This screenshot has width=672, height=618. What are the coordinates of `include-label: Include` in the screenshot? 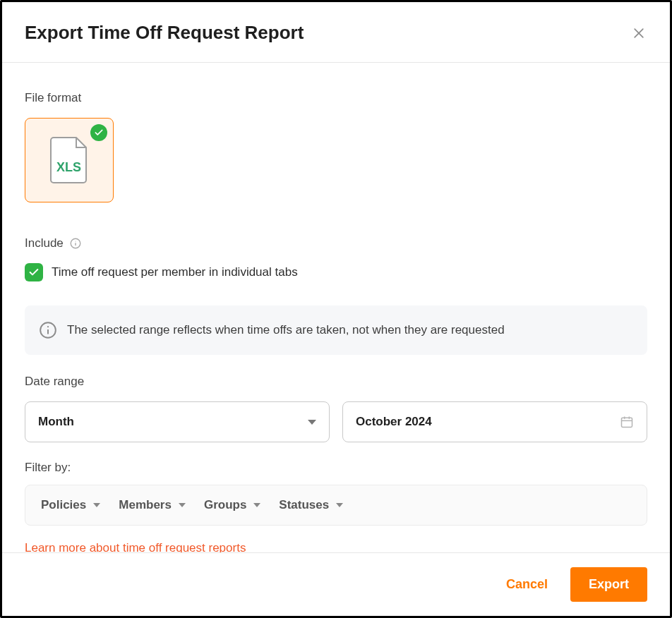 It's located at (336, 243).